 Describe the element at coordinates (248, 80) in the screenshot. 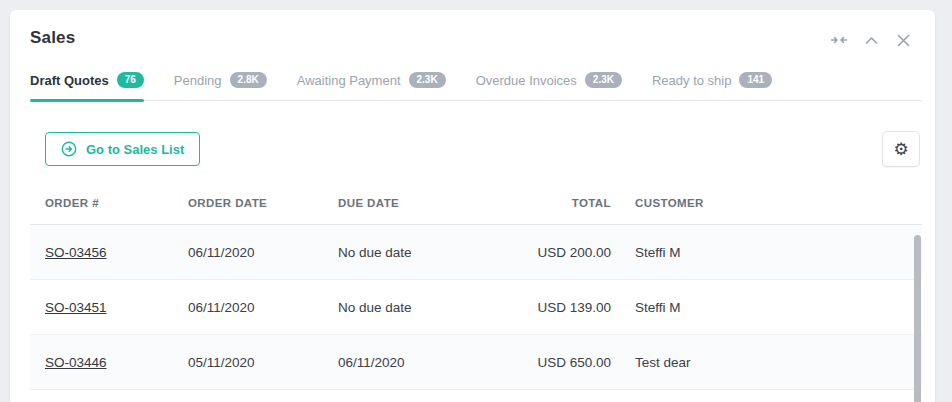

I see `tab-count-badge: 2.8K` at that location.